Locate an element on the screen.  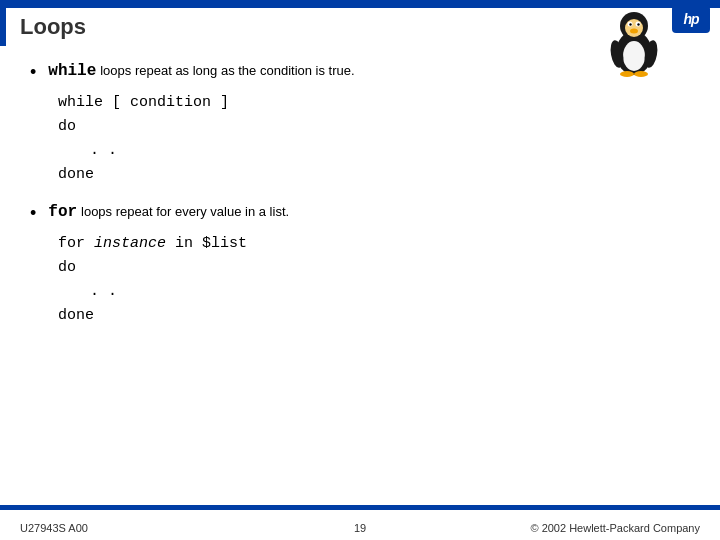
for-code-line-1: for instance in $list is located at coordinates (379, 244).